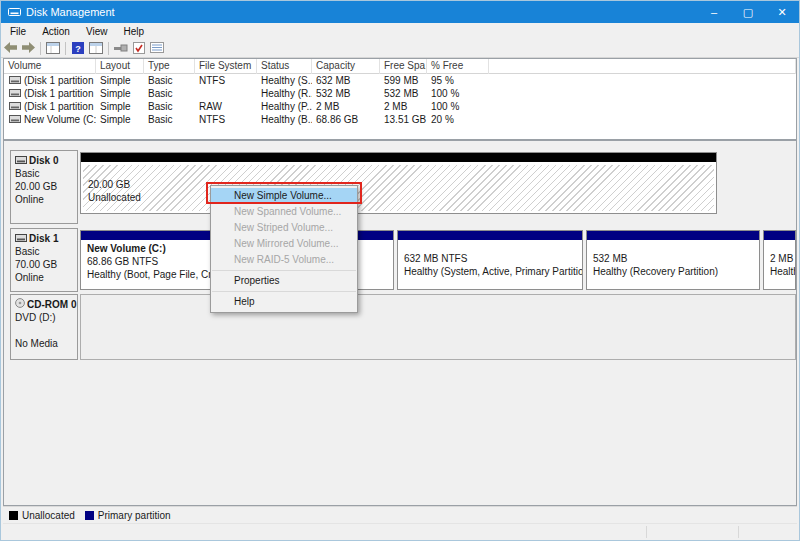 The image size is (800, 541). What do you see at coordinates (50, 66) in the screenshot?
I see `col-volume: Volume` at bounding box center [50, 66].